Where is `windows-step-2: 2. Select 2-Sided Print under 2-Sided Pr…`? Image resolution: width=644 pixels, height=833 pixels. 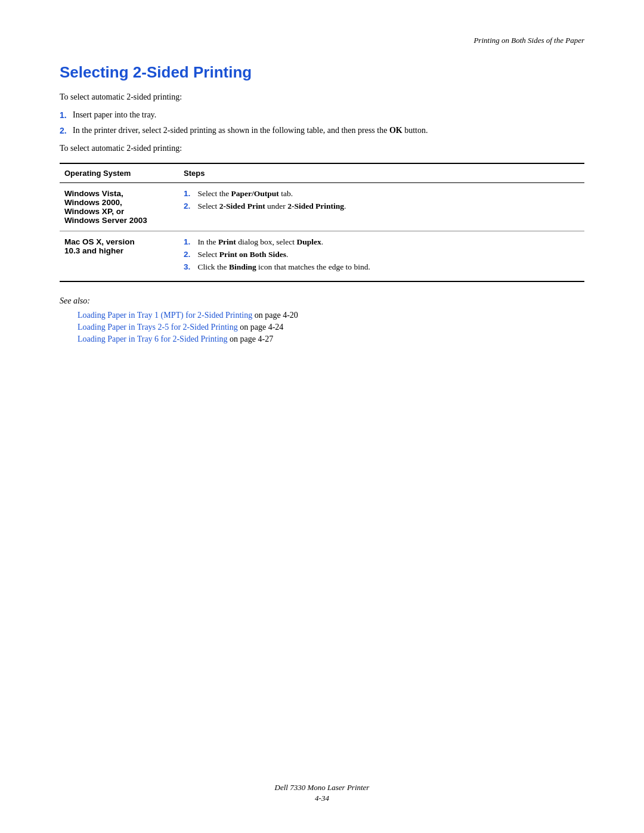 windows-step-2: 2. Select 2-Sided Print under 2-Sided Pr… is located at coordinates (380, 206).